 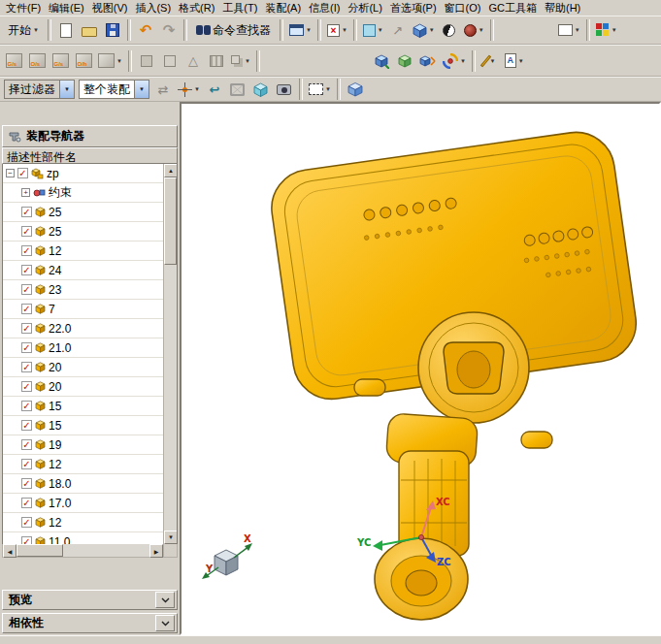 What do you see at coordinates (37, 61) in the screenshot?
I see `wave-geometry-button-2: O/s` at bounding box center [37, 61].